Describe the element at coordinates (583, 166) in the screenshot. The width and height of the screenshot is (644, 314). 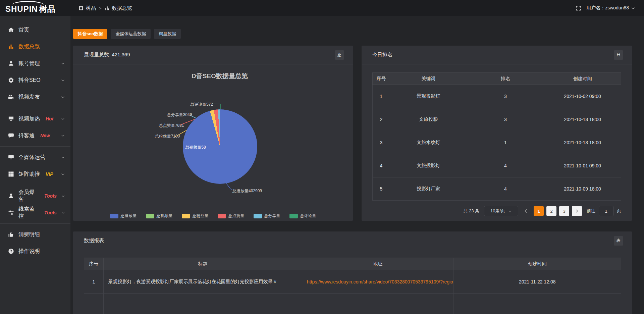
I see `table-cell: 2021-10-01 09:00` at that location.